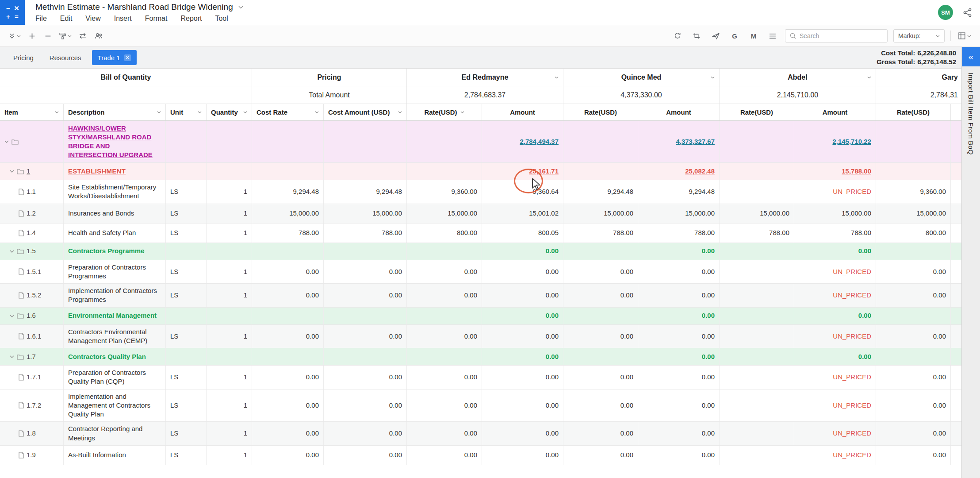 The width and height of the screenshot is (980, 478). I want to click on column-header-rate-gary: Rate(USD), so click(914, 112).